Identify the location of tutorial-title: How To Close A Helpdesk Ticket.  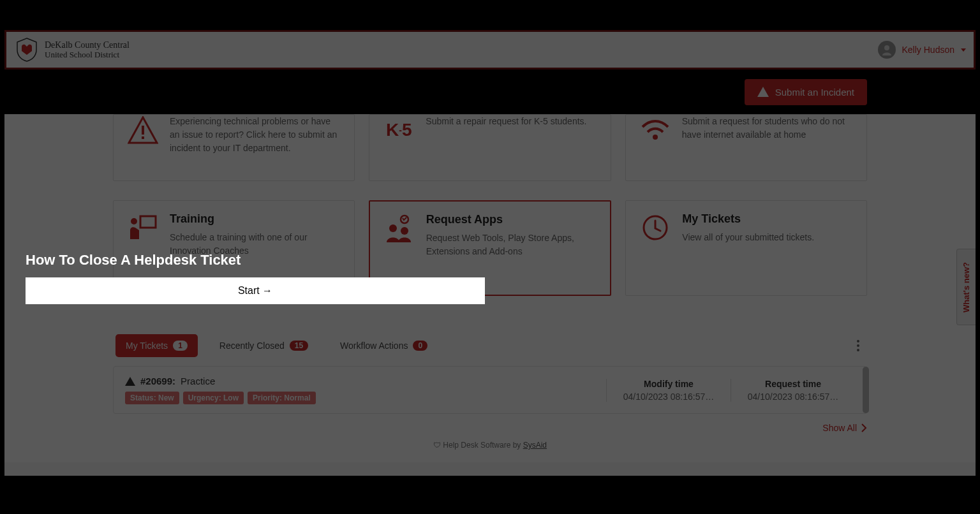
(255, 260).